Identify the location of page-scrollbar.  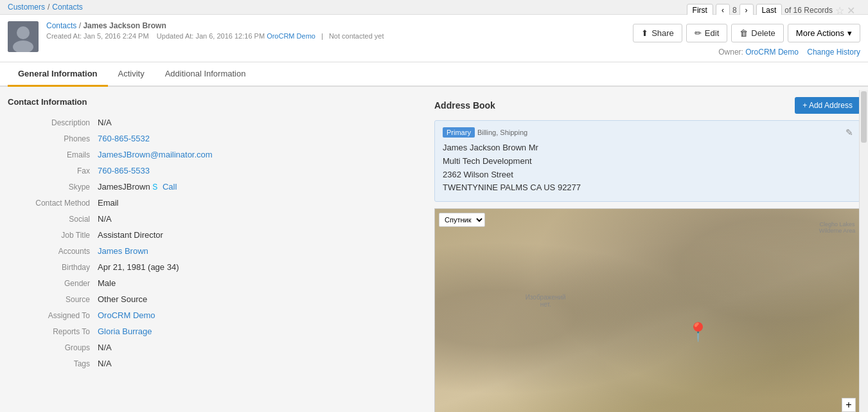
(864, 251).